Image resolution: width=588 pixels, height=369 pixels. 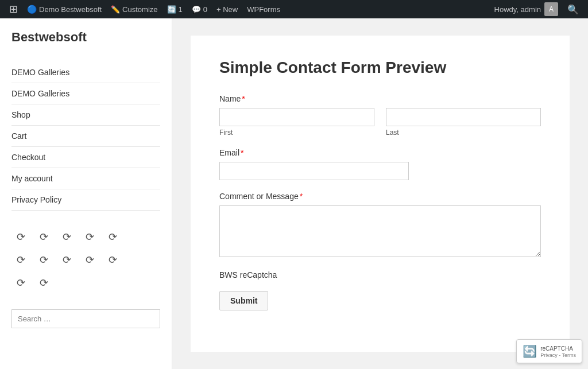 What do you see at coordinates (200, 9) in the screenshot?
I see `comments-button: 💬 0` at bounding box center [200, 9].